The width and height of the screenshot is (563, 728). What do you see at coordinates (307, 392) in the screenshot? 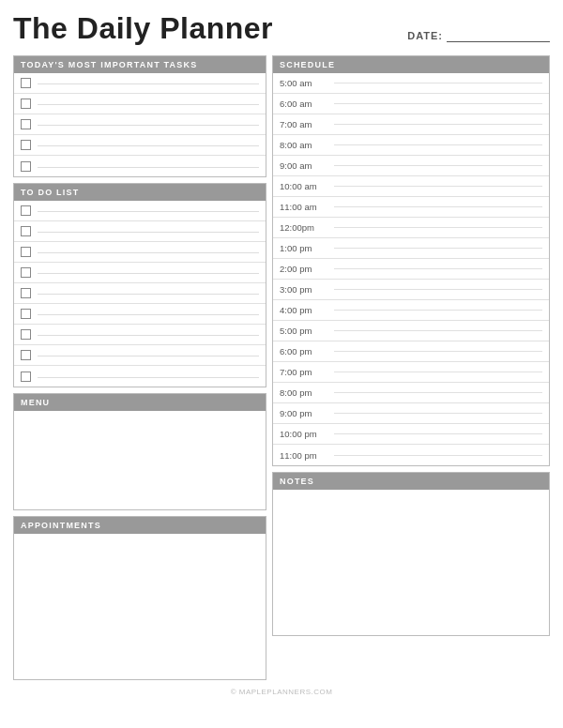
I see `time-label: 8:00 pm` at bounding box center [307, 392].